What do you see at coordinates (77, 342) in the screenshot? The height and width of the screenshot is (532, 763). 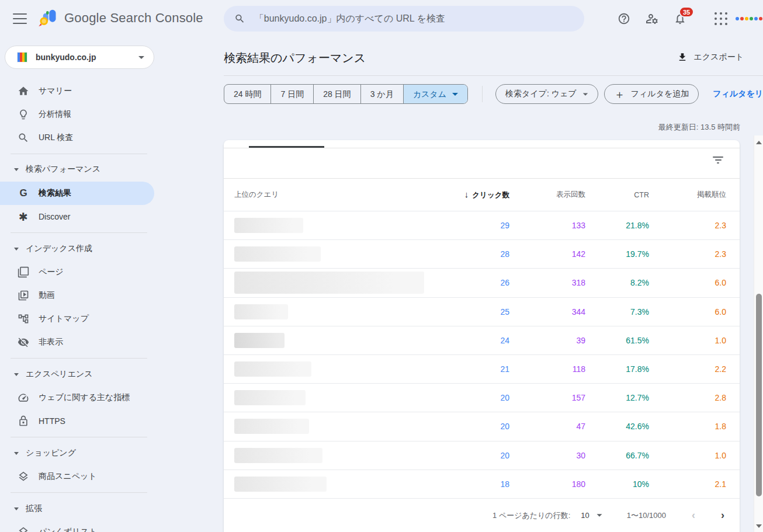 I see `sidebar-item-removals: 非表示` at bounding box center [77, 342].